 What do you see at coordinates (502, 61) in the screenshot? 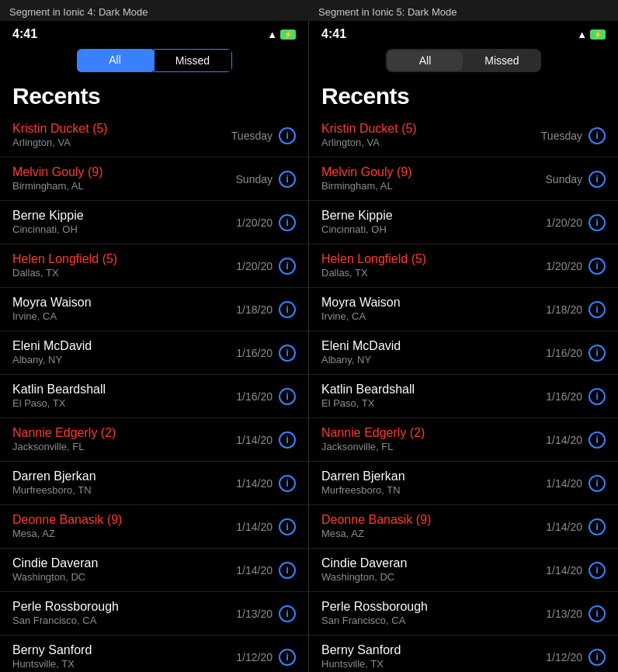
I see `segment-missed-v5: Missed` at bounding box center [502, 61].